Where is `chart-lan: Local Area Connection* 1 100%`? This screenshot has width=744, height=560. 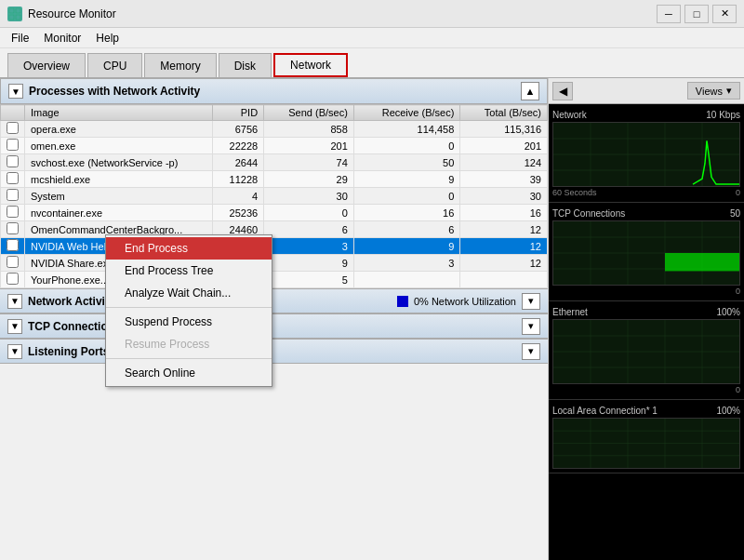
chart-lan: Local Area Connection* 1 100% is located at coordinates (646, 437).